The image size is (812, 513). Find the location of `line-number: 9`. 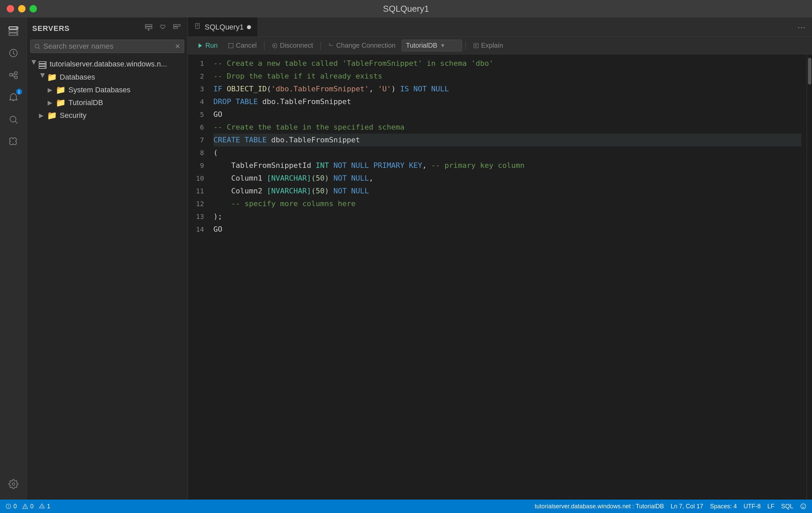

line-number: 9 is located at coordinates (196, 165).